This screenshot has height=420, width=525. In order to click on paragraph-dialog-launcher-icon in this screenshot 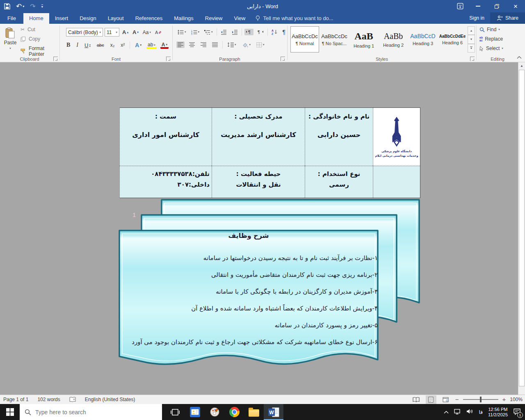, I will do `click(283, 59)`.